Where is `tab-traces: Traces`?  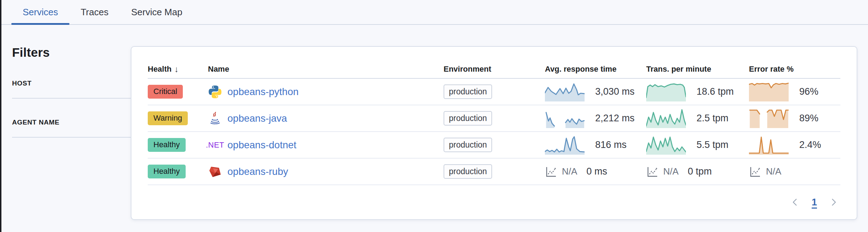
tab-traces: Traces is located at coordinates (95, 12).